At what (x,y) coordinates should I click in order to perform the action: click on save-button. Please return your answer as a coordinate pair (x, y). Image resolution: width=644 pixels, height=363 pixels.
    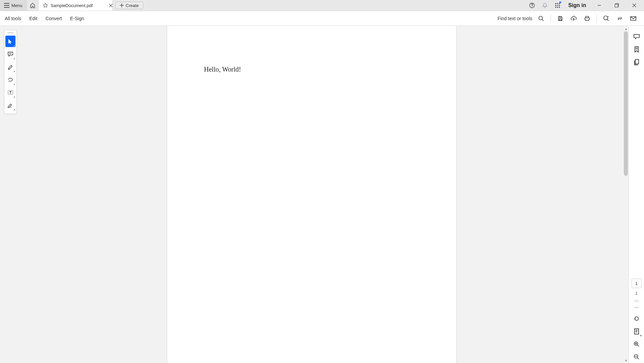
    Looking at the image, I should click on (560, 18).